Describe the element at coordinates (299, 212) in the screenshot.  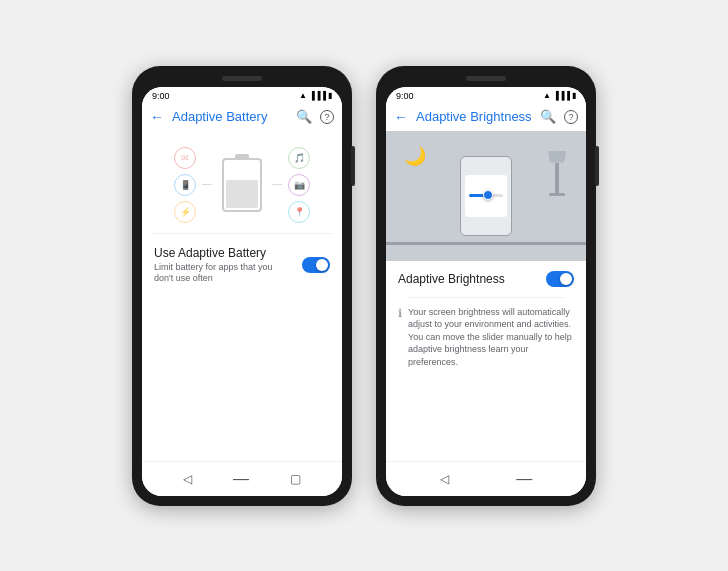
I see `app-icon-6: 📍` at that location.